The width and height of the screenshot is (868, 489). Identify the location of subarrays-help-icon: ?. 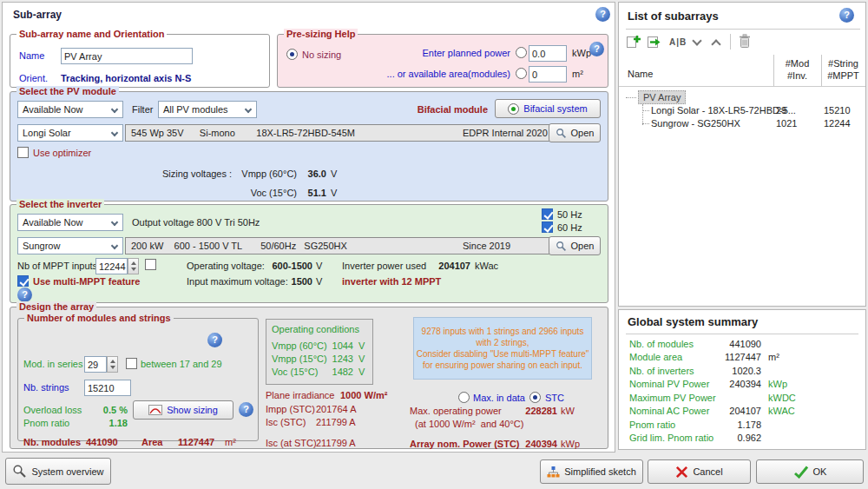
(847, 16).